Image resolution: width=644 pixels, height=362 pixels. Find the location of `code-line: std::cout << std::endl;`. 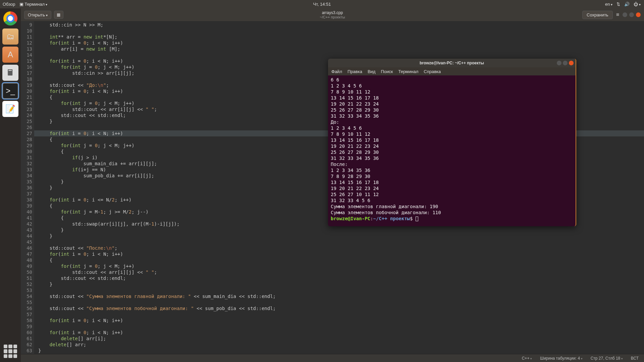

code-line: std::cout << std::endl; is located at coordinates (341, 278).